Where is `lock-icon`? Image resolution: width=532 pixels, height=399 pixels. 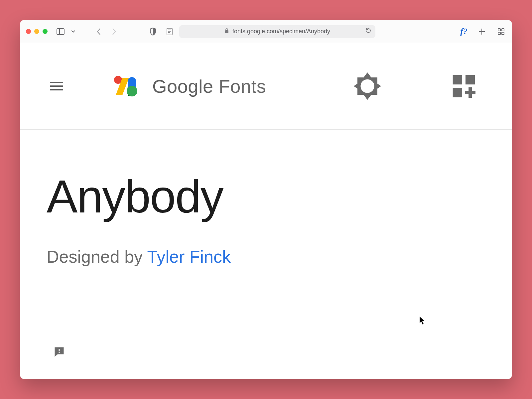
lock-icon is located at coordinates (227, 31).